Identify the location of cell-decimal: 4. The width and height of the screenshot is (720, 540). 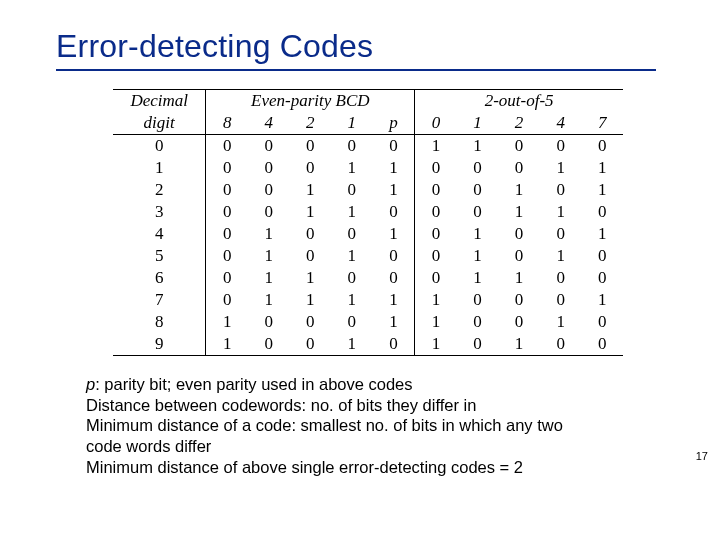
(160, 234).